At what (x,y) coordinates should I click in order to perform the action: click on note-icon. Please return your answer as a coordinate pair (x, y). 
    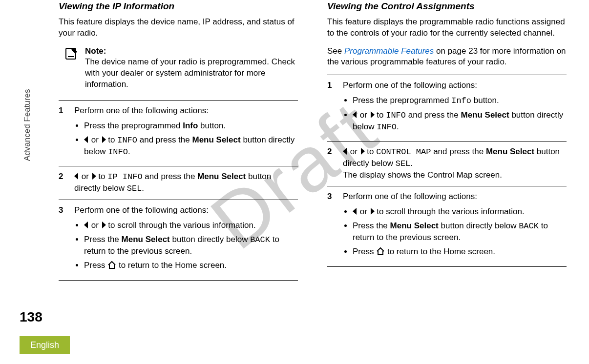
    Looking at the image, I should click on (71, 69).